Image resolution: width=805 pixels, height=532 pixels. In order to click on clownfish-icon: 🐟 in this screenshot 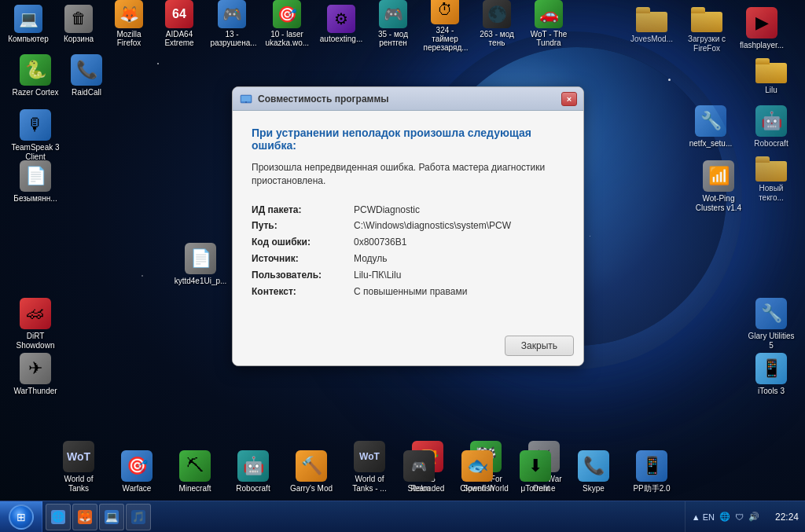, I will do `click(477, 466)`.